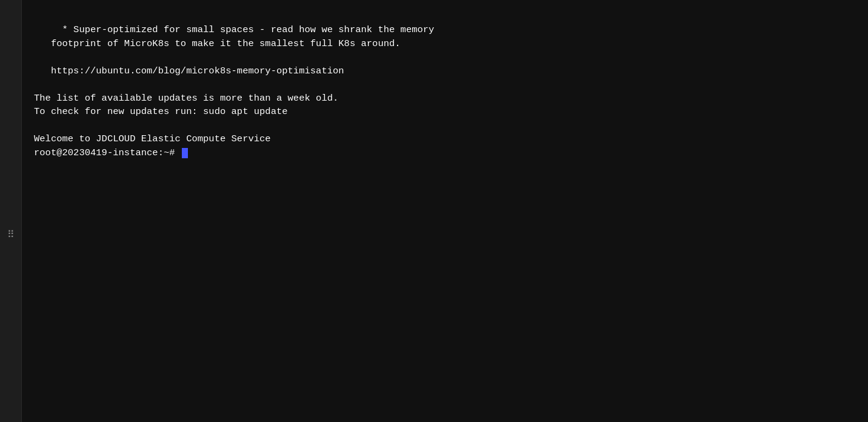  Describe the element at coordinates (185, 153) in the screenshot. I see `terminal-cursor` at that location.